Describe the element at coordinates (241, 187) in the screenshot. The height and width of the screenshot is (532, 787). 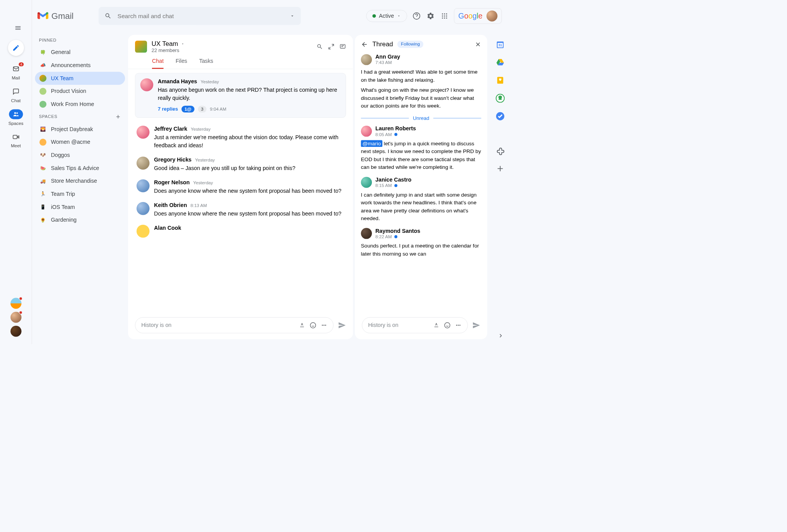
I see `message: Roger NelsonYesterdayDoes anyone know wh…` at that location.